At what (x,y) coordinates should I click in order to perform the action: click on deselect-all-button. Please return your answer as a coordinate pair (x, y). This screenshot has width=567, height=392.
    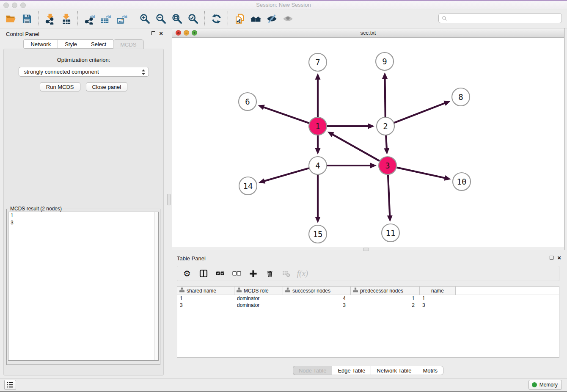
    Looking at the image, I should click on (237, 273).